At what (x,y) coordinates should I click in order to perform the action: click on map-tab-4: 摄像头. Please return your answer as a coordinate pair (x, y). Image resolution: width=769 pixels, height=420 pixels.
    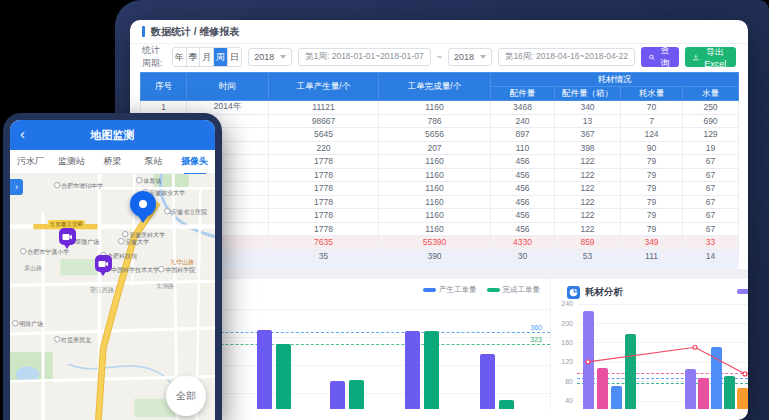
    Looking at the image, I should click on (194, 162).